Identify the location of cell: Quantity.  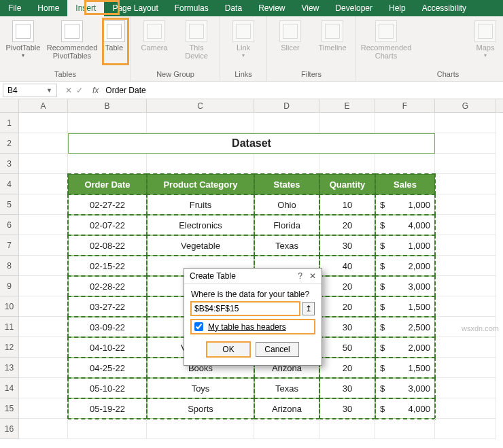
(347, 184).